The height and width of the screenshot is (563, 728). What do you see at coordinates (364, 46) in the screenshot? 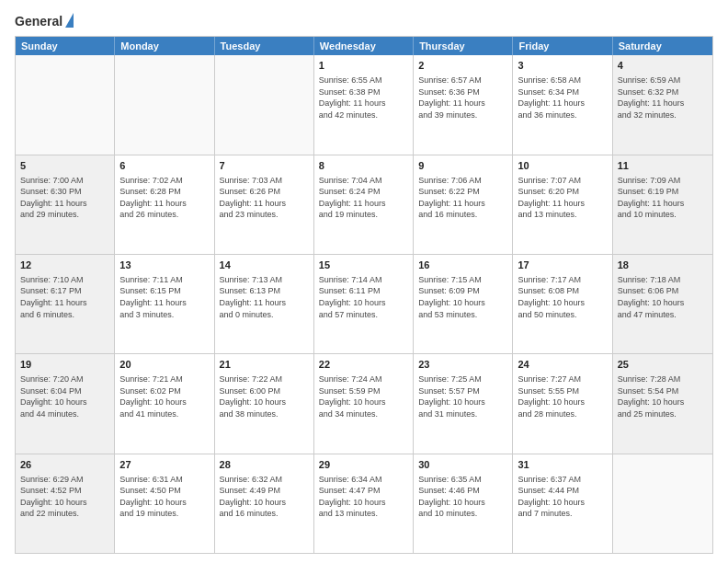
I see `weekday-header-wednesday: Wednesday` at bounding box center [364, 46].